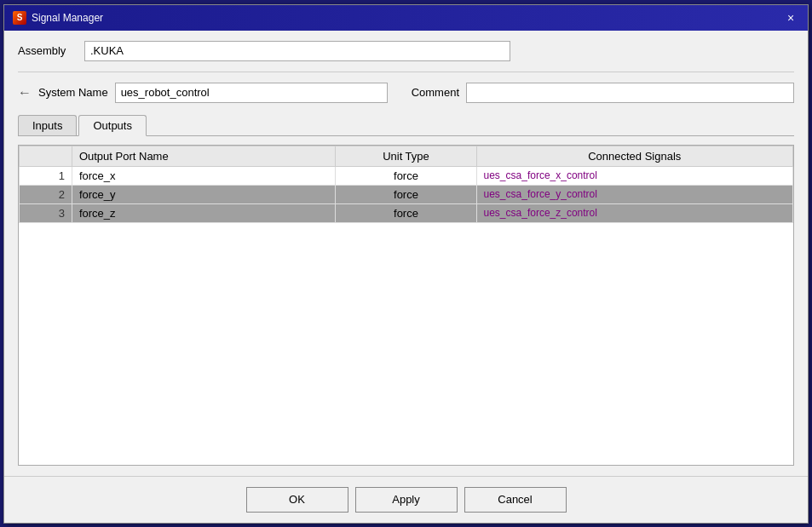  Describe the element at coordinates (251, 93) in the screenshot. I see `system-name-input` at that location.